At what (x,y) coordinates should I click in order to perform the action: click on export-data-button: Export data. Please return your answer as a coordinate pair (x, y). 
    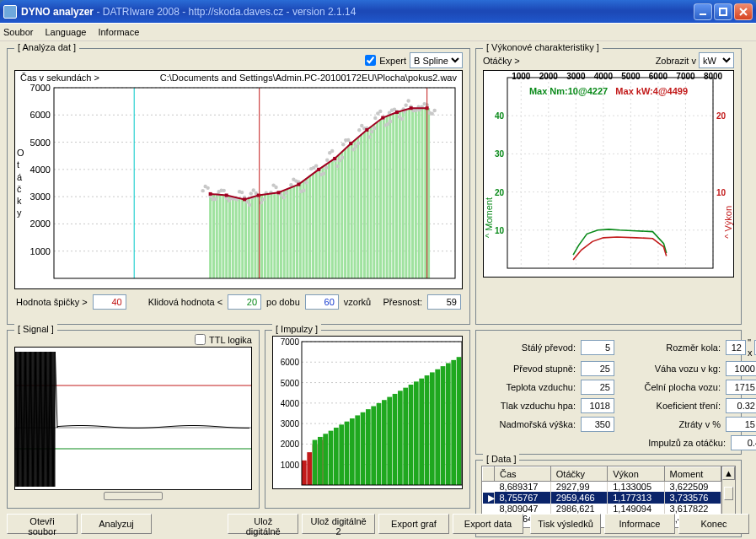
    Looking at the image, I should click on (488, 524).